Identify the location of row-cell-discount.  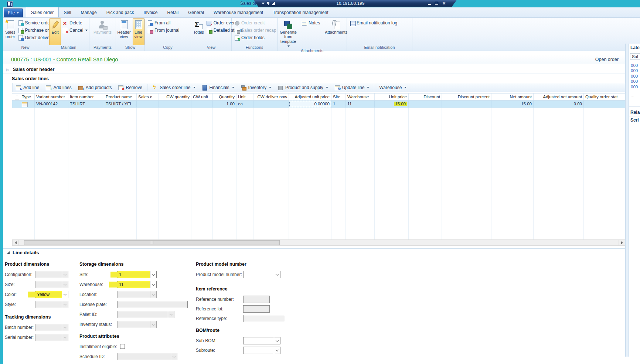
(425, 104).